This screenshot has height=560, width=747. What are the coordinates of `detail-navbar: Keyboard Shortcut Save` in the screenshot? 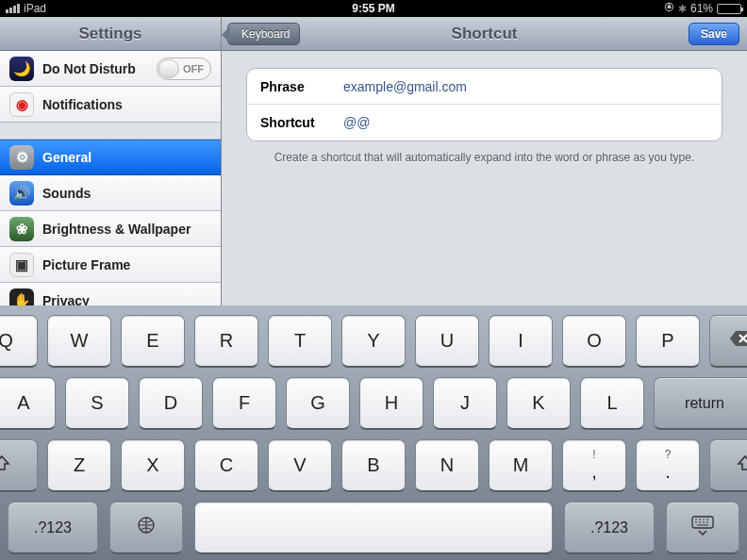 It's located at (485, 34).